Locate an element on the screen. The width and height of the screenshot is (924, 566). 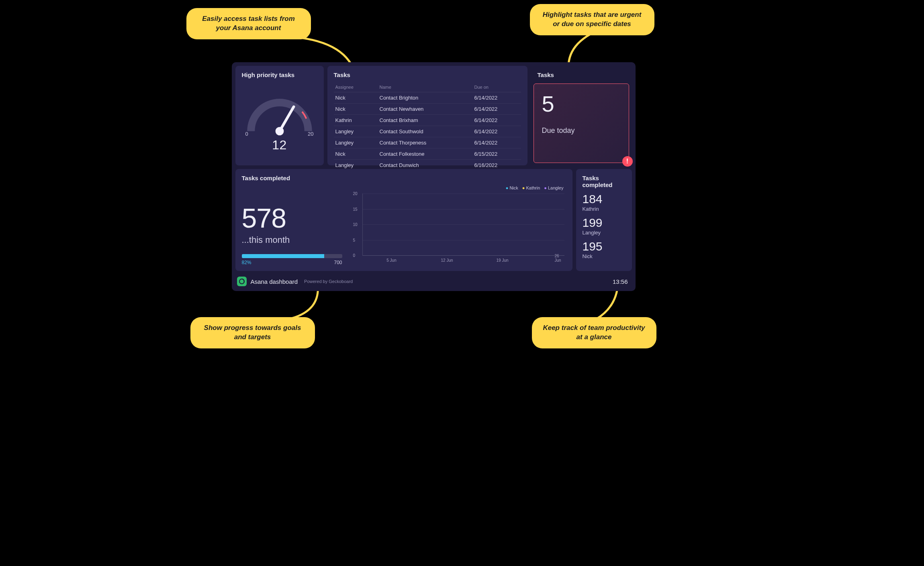
callout-top-right: Highlight tasks that are urgent or due o… is located at coordinates (592, 20).